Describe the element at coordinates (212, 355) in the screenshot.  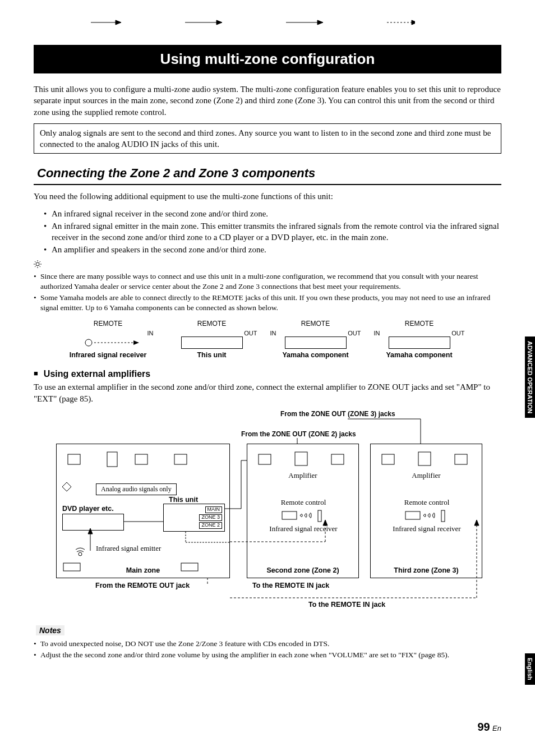
I see `diagram-caption: This unit` at that location.